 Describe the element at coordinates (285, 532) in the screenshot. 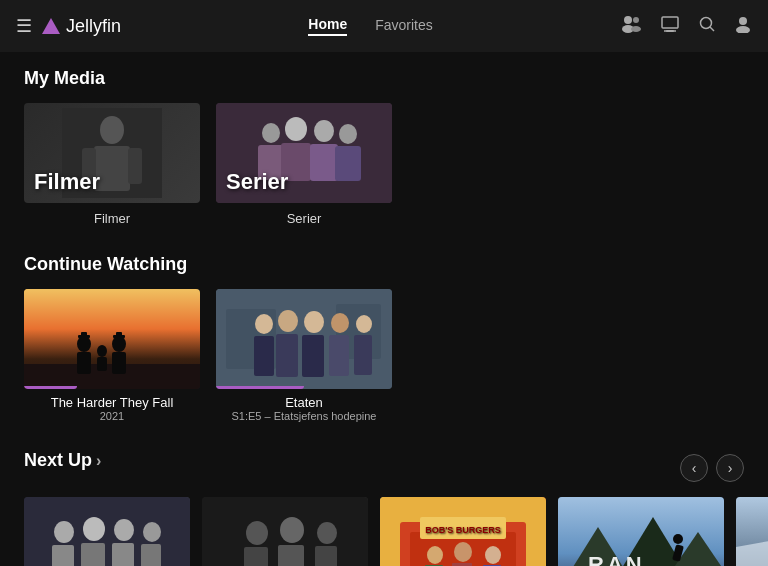

I see `next-card-2-image` at that location.